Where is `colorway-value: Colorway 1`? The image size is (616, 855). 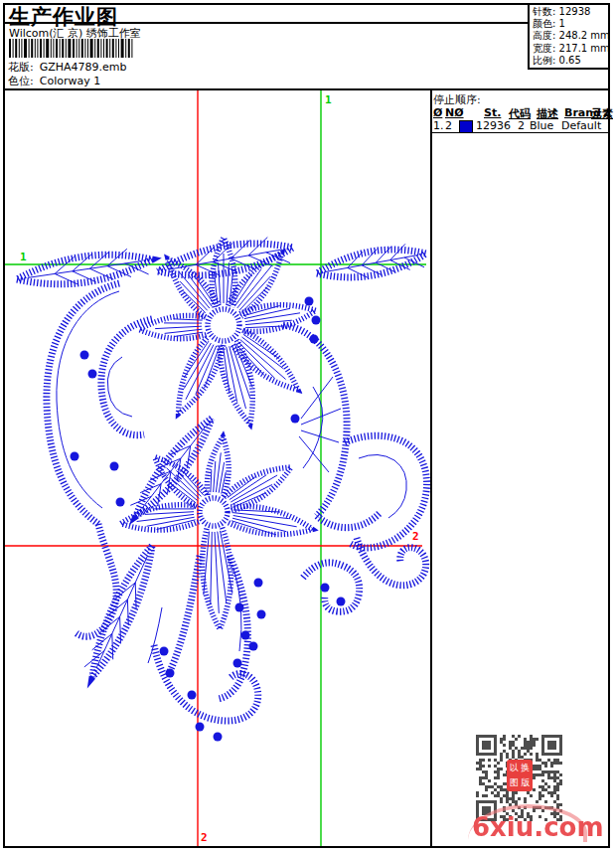 colorway-value: Colorway 1 is located at coordinates (70, 82).